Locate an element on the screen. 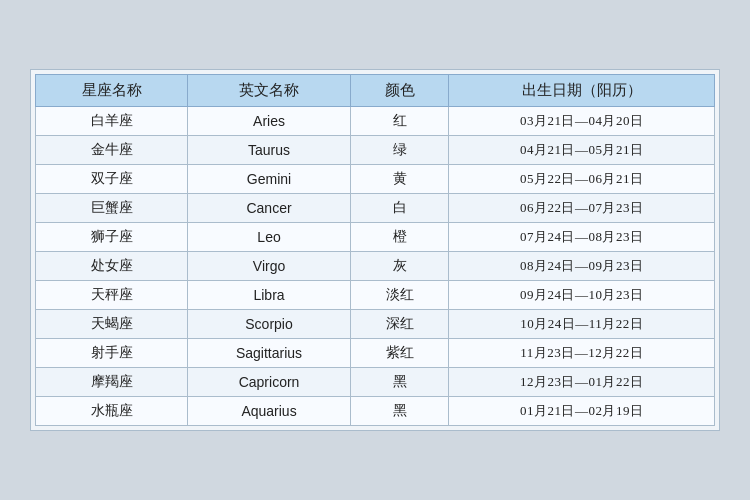  cell-color: 橙 is located at coordinates (400, 238).